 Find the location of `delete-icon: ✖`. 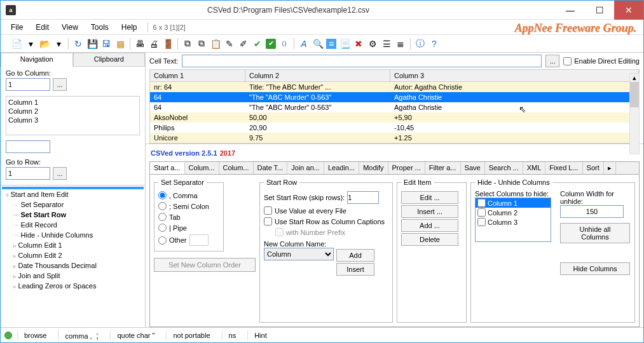

delete-icon: ✖ is located at coordinates (359, 44).